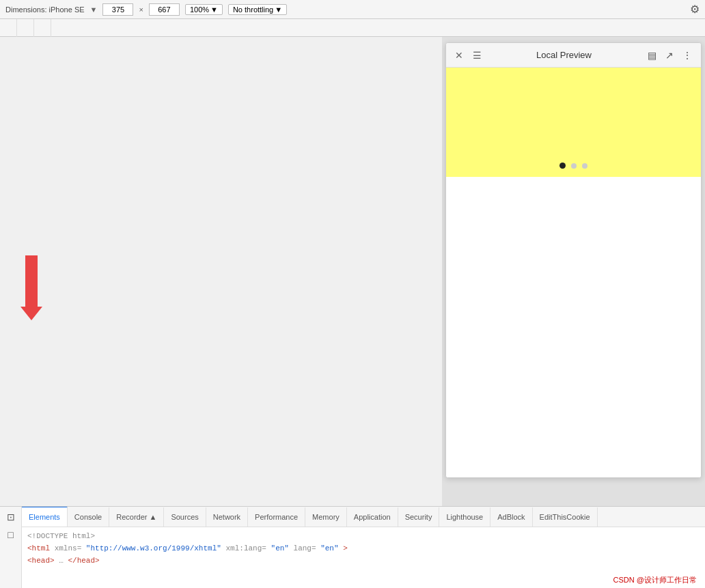  What do you see at coordinates (215, 10) in the screenshot?
I see `zoom-arrow: ▼` at bounding box center [215, 10].